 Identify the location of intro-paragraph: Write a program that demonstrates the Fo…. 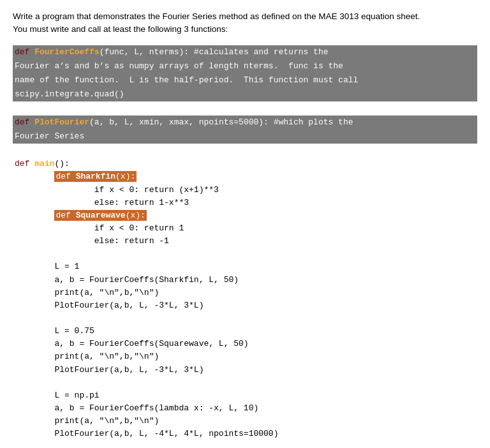
(245, 23).